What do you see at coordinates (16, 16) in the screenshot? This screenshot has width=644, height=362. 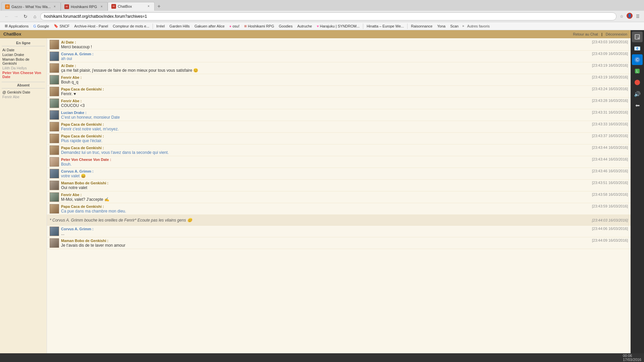 I see `forward-button: →` at bounding box center [16, 16].